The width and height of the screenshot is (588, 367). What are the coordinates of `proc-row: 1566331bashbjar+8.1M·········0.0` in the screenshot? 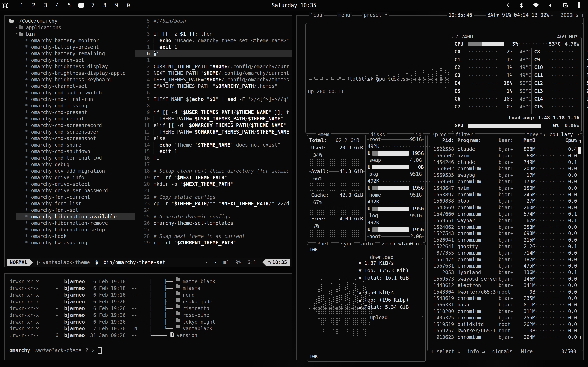 It's located at (503, 305).